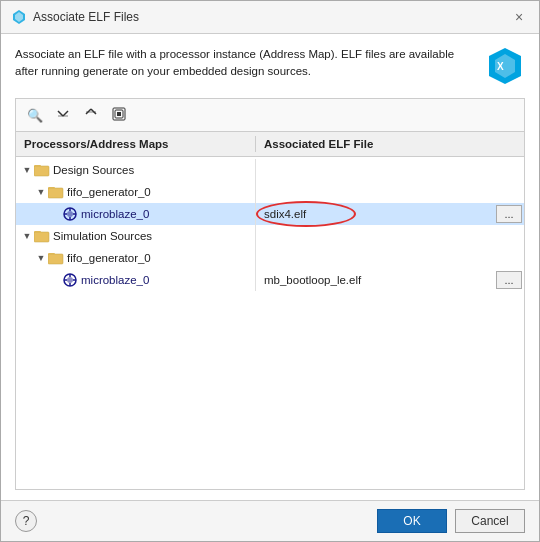  What do you see at coordinates (63, 115) in the screenshot?
I see `collapse-all-button` at bounding box center [63, 115].